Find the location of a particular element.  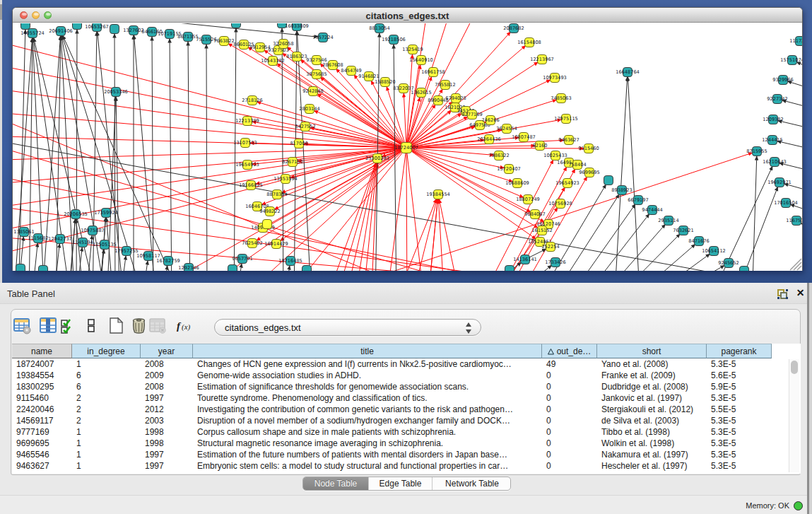

cell-year: 1997 is located at coordinates (167, 398).